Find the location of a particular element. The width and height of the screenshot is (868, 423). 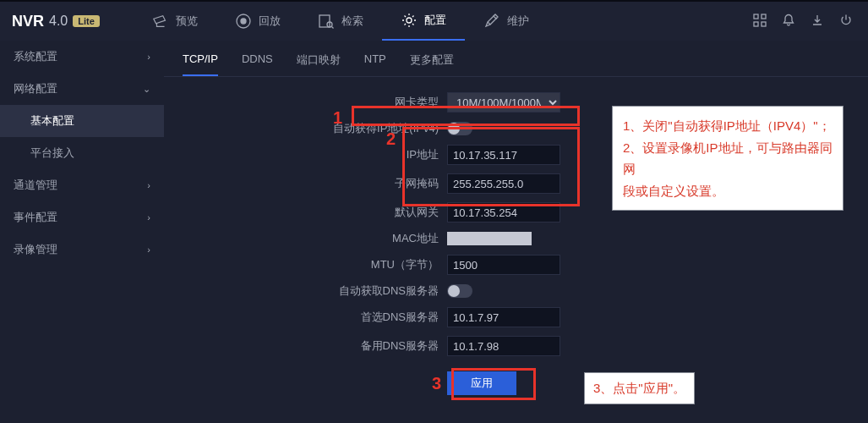

mtu-input is located at coordinates (504, 265).